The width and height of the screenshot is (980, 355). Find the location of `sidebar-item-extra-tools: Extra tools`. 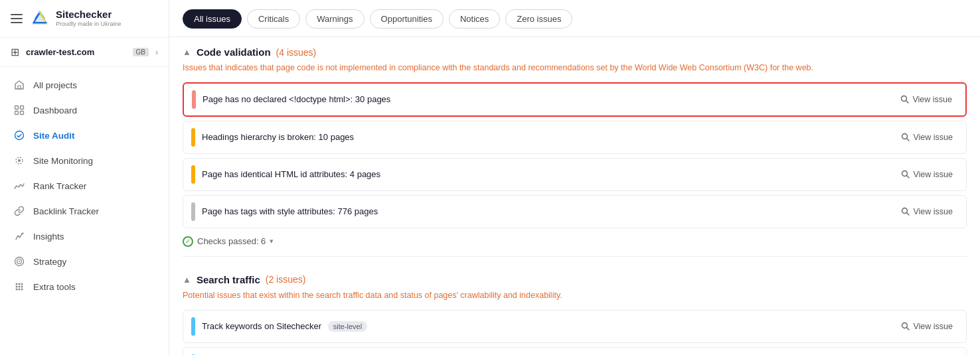

sidebar-item-extra-tools: Extra tools is located at coordinates (84, 287).